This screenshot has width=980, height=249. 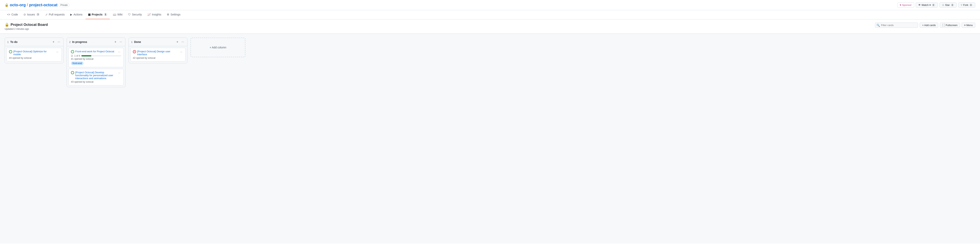 I want to click on tab-pull-requests: ⤤ Pull requests, so click(x=55, y=15).